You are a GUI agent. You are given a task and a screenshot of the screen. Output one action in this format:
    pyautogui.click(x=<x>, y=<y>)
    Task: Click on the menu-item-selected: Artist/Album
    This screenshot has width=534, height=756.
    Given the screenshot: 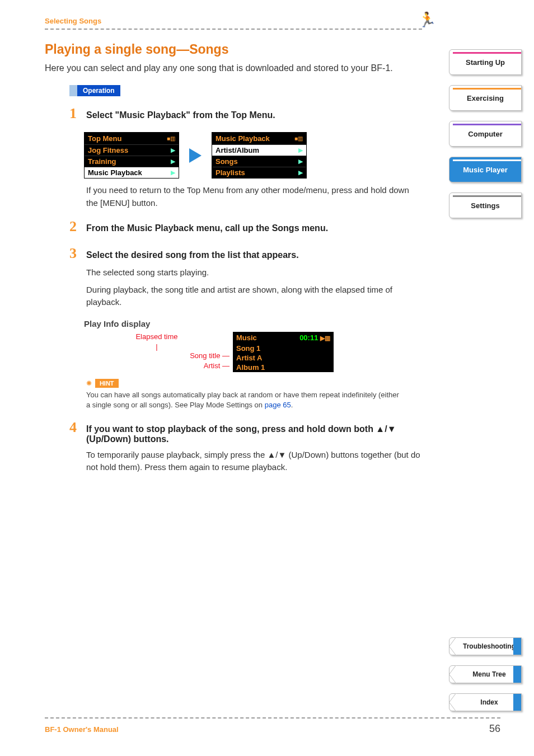 What is the action you would take?
    pyautogui.click(x=237, y=150)
    